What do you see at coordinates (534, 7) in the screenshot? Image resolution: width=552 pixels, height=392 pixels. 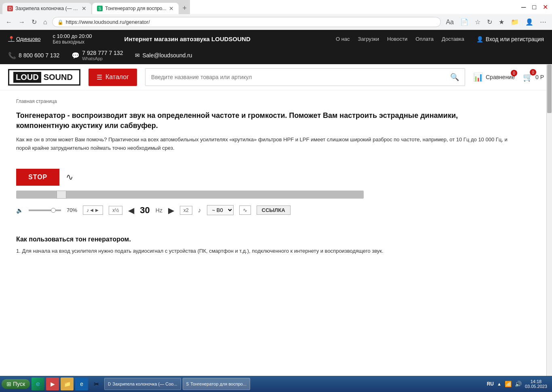 I see `maximize-button: □` at bounding box center [534, 7].